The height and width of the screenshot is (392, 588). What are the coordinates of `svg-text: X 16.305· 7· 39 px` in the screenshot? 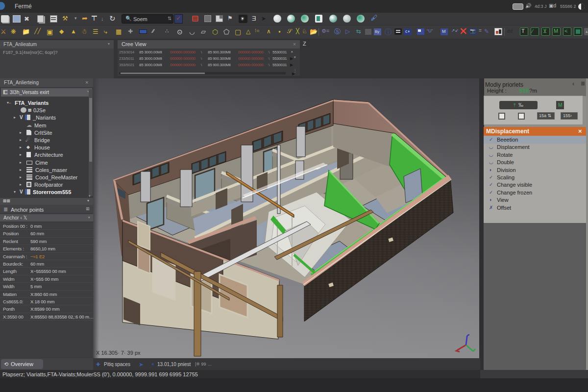 It's located at (119, 353).